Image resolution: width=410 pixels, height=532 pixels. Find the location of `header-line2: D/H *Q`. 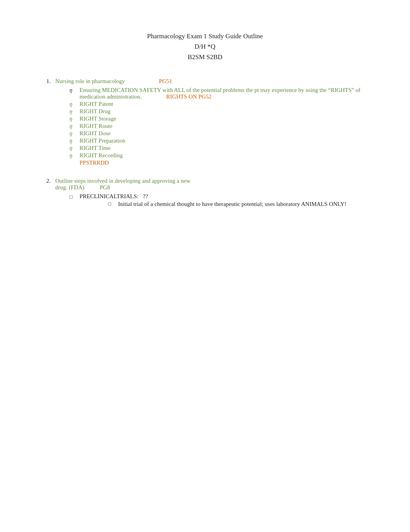

header-line2: D/H *Q is located at coordinates (205, 46).